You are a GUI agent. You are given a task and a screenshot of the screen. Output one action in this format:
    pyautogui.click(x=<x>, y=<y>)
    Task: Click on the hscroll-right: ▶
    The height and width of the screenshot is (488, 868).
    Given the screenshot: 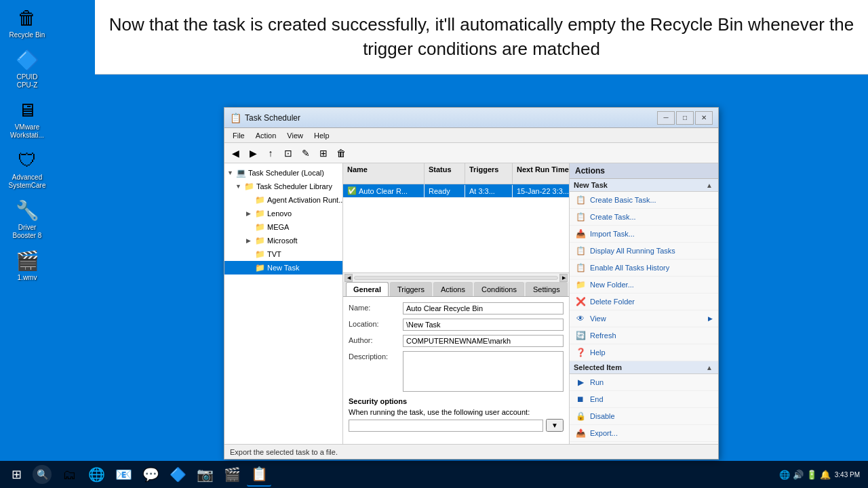 What is the action you would take?
    pyautogui.click(x=564, y=278)
    